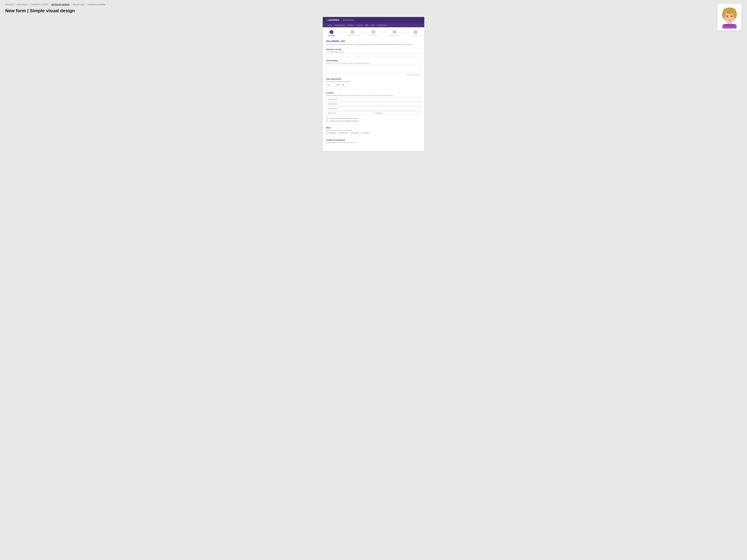 This screenshot has height=560, width=747. What do you see at coordinates (332, 133) in the screenshot?
I see `weekdays-label: Weekdays` at bounding box center [332, 133].